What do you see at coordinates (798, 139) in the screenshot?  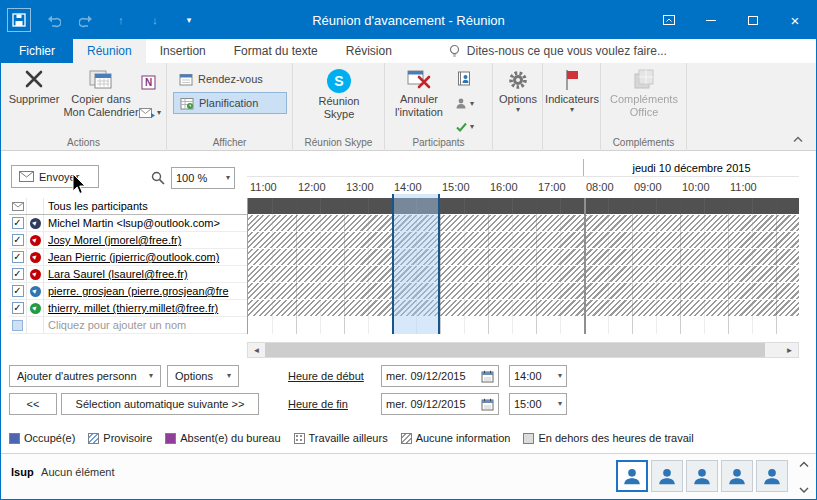 I see `collapse-ribbon-button` at bounding box center [798, 139].